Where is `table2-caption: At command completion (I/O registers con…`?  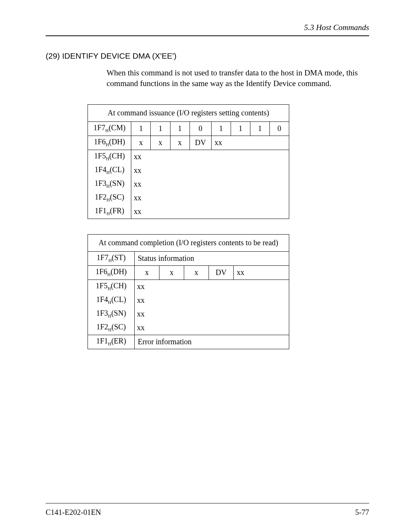
table2-caption: At command completion (I/O registers con… is located at coordinates (189, 243).